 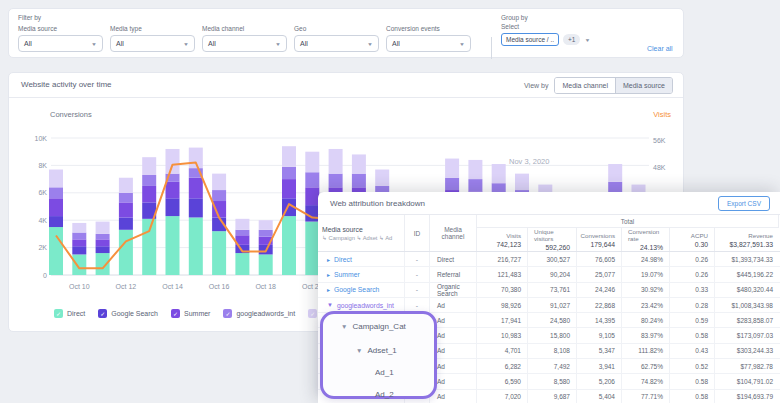 What do you see at coordinates (646, 320) in the screenshot?
I see `conversion-rate-cell: 80.24%` at bounding box center [646, 320].